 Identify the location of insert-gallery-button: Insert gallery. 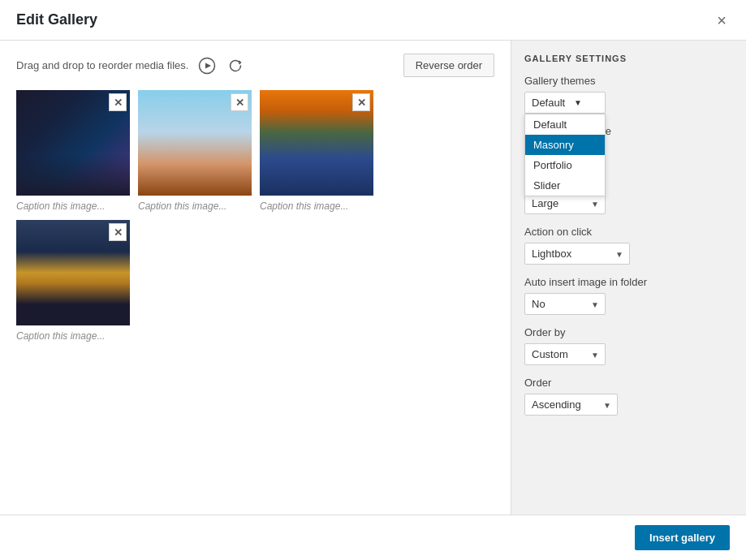
(682, 537).